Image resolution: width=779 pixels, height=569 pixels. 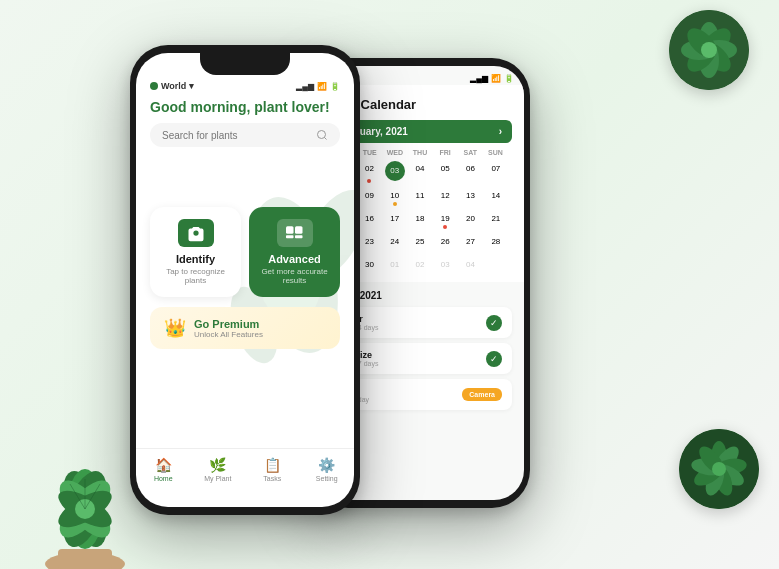 I want to click on cal-cell, so click(x=496, y=265).